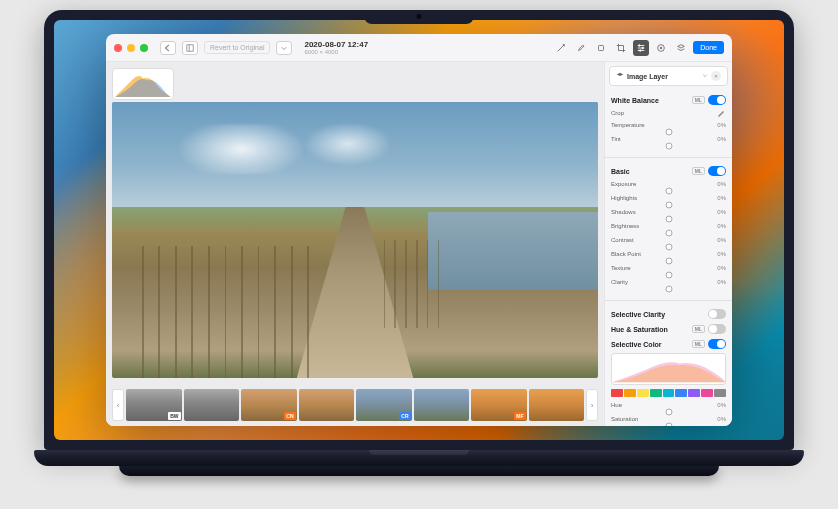 The height and width of the screenshot is (509, 838). I want to click on crop-icon, so click(621, 48).